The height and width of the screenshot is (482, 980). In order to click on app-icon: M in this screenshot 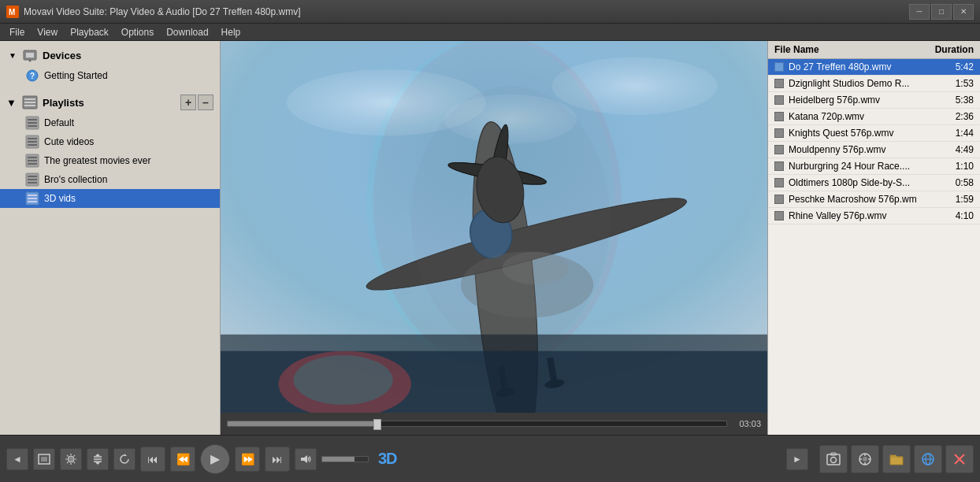, I will do `click(13, 12)`.